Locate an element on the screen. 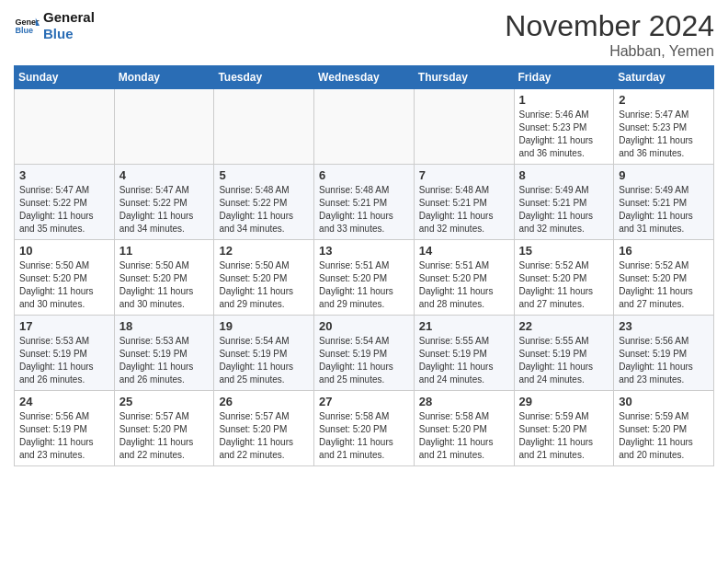  title-area: November 2024 Habban, Yemen is located at coordinates (609, 35).